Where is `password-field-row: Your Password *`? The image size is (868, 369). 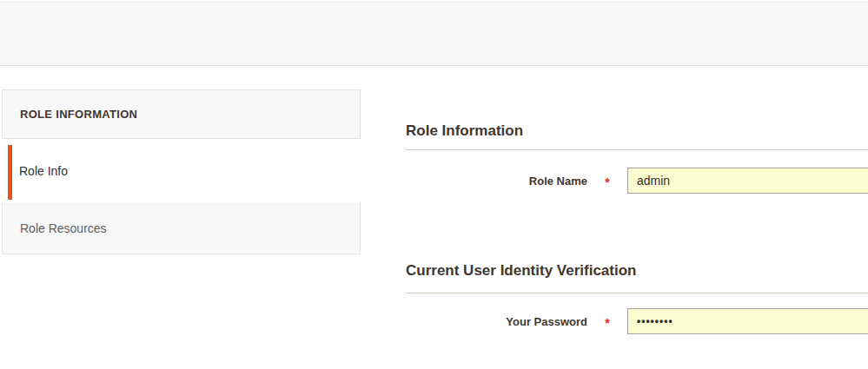
password-field-row: Your Password * is located at coordinates (637, 321).